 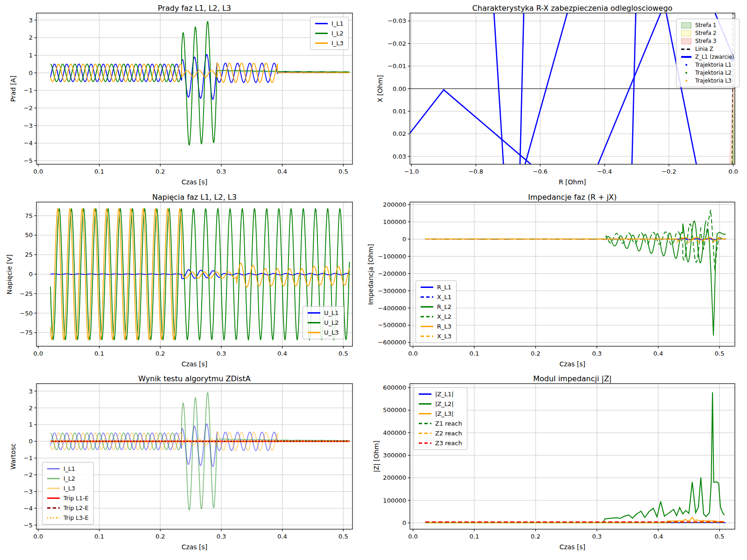 What do you see at coordinates (69, 469) in the screenshot?
I see `legend-label: I_L1` at bounding box center [69, 469].